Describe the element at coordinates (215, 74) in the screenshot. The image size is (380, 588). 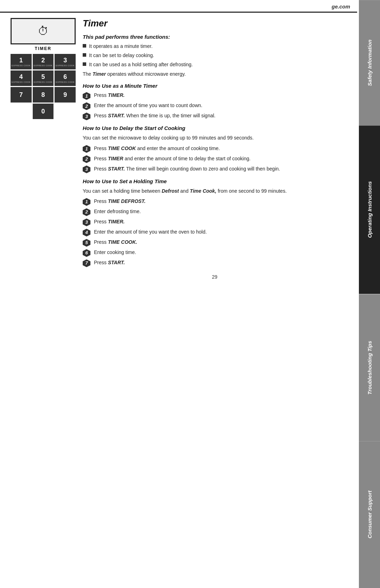
I see `timer-note: The Timer operates without microwave ene…` at that location.